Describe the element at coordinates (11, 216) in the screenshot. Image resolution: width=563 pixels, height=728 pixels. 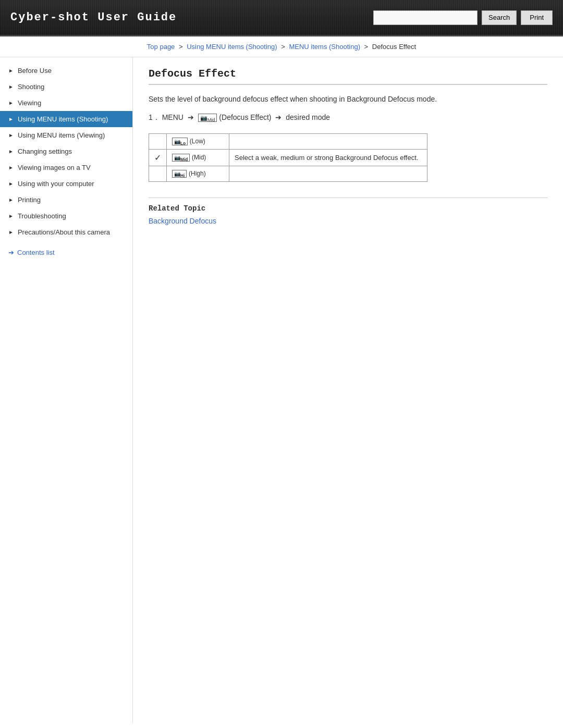
I see `arrow-icon-troubleshooting: ►` at that location.